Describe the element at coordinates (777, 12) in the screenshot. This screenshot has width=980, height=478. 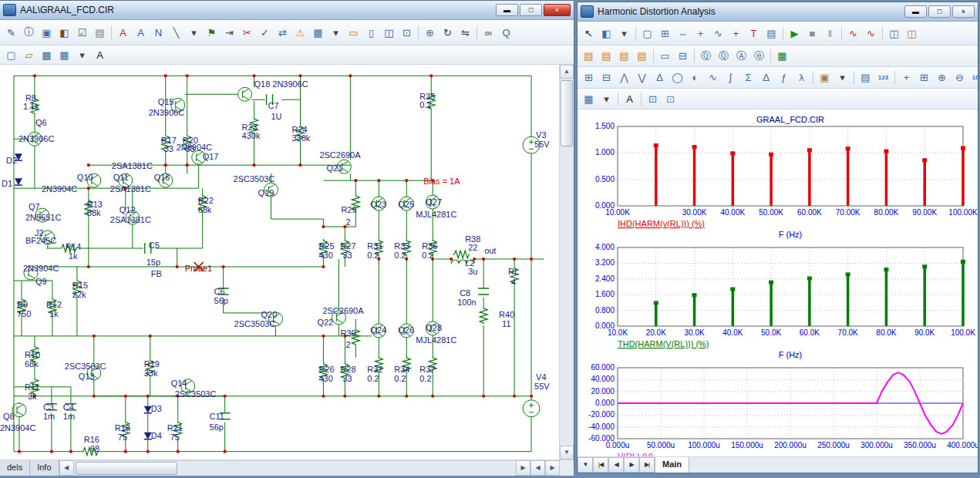
I see `analysis-titlebar: Harmonic Distortion Analysis ▬ □ ×` at that location.